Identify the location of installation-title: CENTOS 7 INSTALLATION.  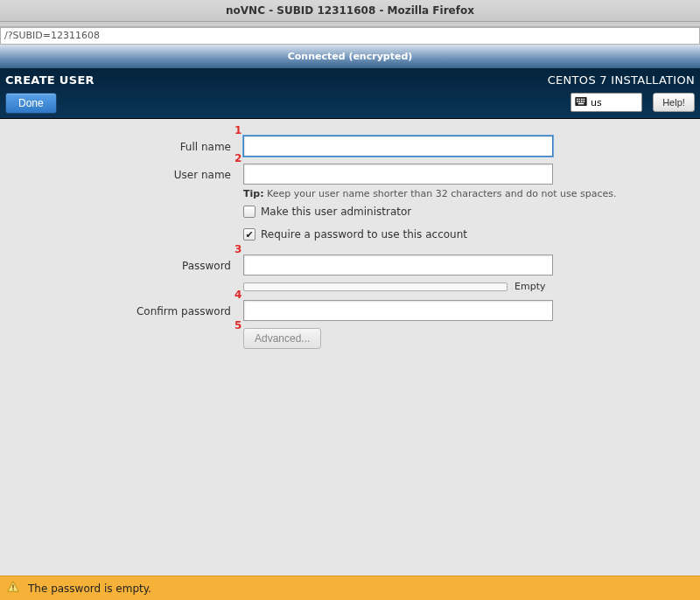
(621, 80).